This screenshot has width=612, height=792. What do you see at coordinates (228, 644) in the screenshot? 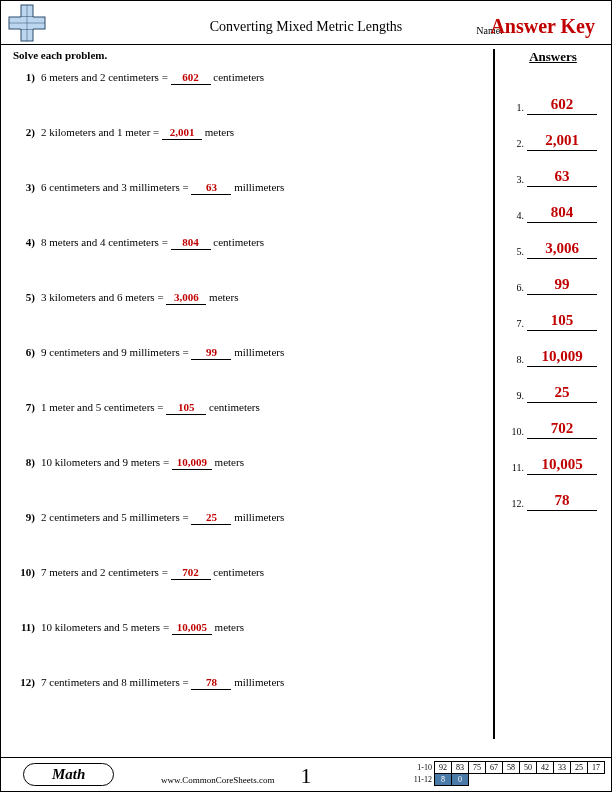
I see `problem-row: 11) 10 kilometers and 5 meters = 10,005 …` at bounding box center [228, 644].